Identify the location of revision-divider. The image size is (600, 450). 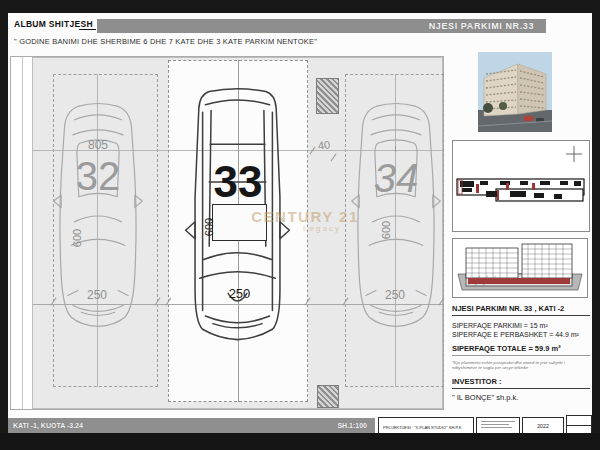
(579, 426).